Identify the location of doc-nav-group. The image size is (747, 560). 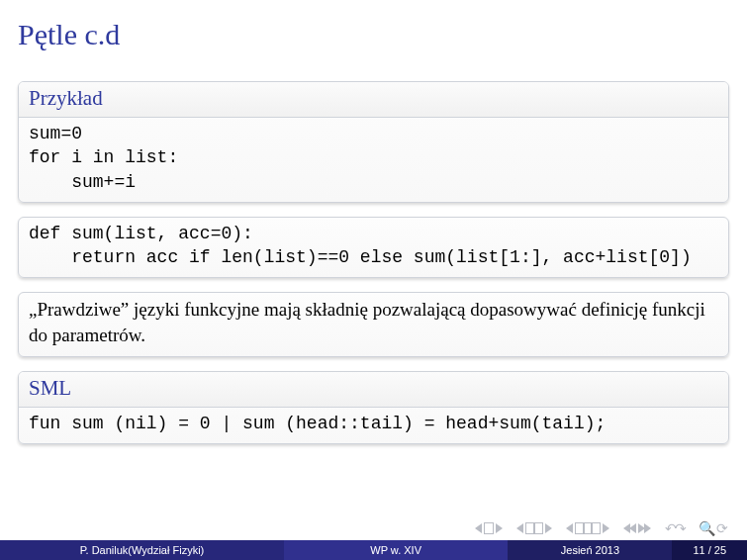
(637, 528).